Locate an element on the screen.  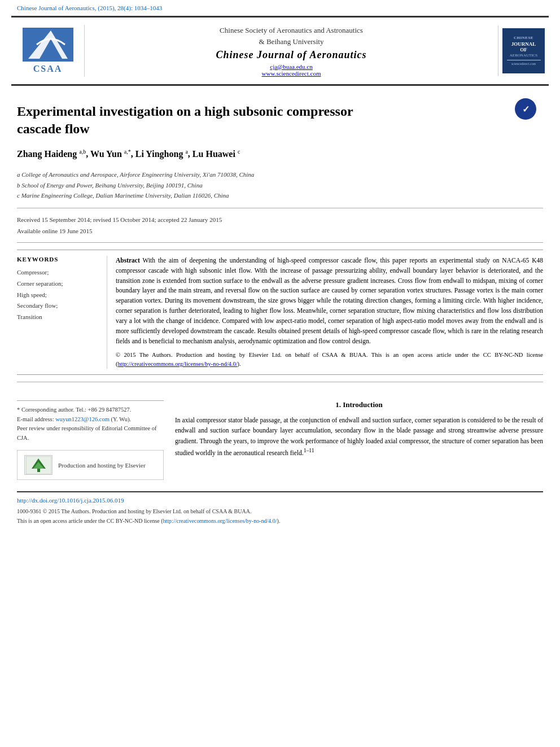
keywords-col: KEYWORDS Compressor; Corner separation; … is located at coordinates (62, 312).